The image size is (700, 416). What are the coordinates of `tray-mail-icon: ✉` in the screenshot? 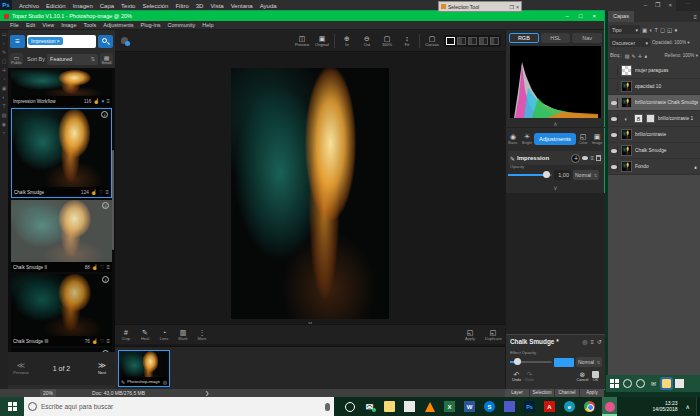 It's located at (654, 384).